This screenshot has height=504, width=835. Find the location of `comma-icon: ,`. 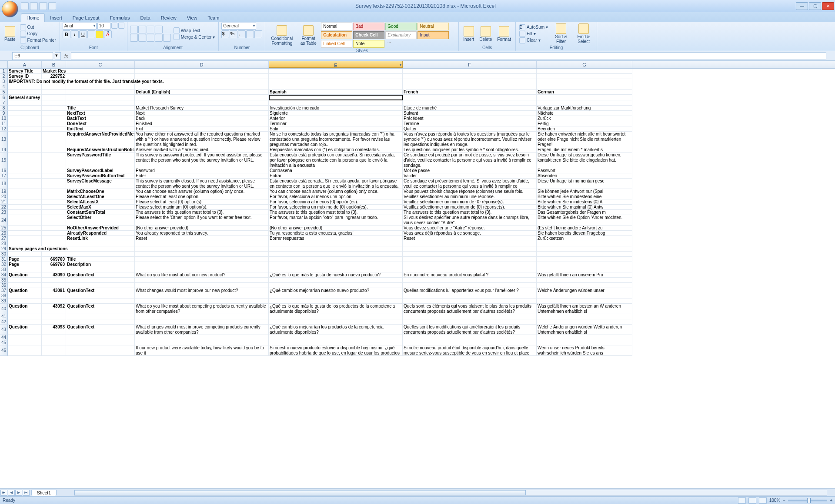

comma-icon: , is located at coordinates (242, 34).